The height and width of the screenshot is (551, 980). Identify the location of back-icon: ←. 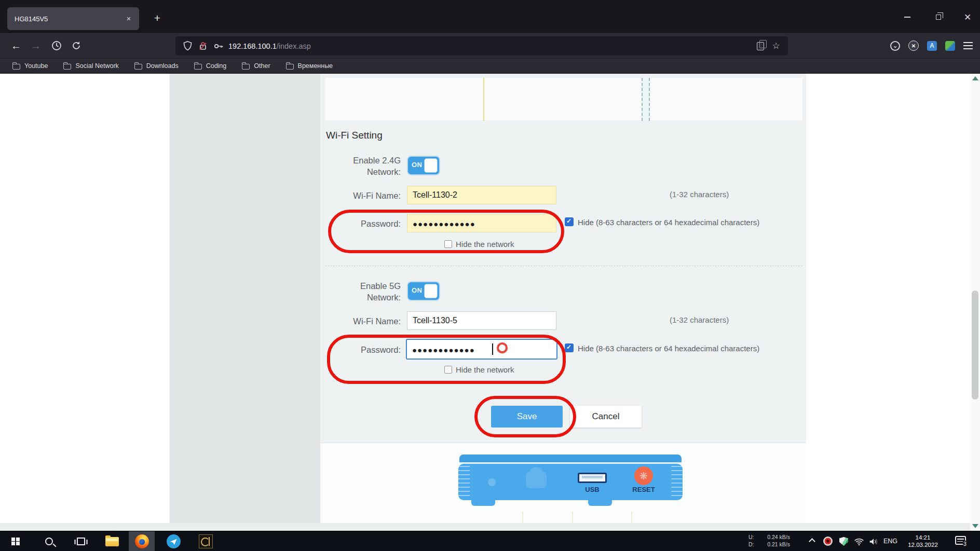
(16, 46).